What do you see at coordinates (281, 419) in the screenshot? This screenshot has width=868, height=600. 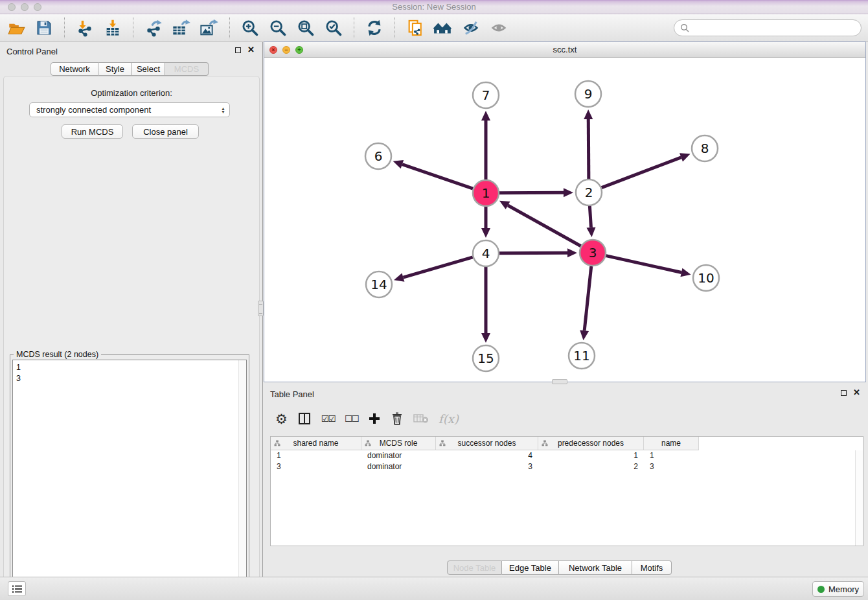 I see `table-settings-gear-icon: ⚙` at bounding box center [281, 419].